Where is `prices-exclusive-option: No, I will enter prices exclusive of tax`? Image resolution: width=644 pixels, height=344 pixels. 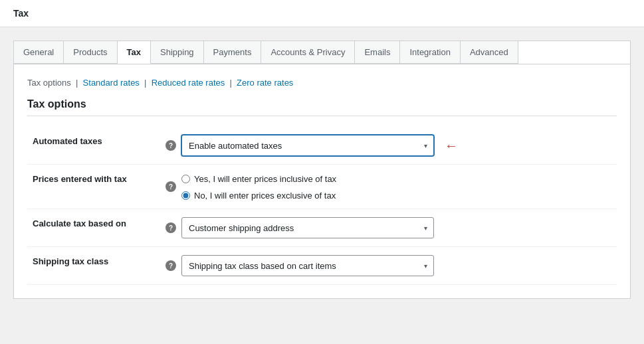
prices-exclusive-option: No, I will enter prices exclusive of tax is located at coordinates (259, 195).